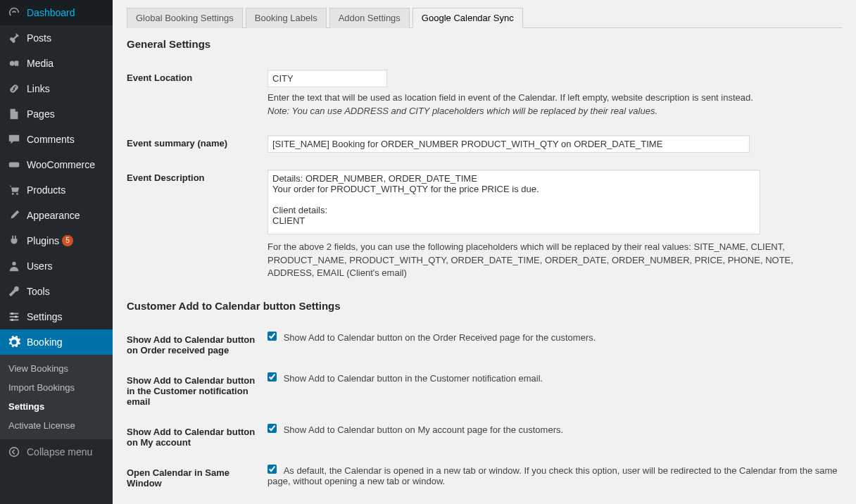  What do you see at coordinates (56, 139) in the screenshot?
I see `sidebar-item-comments: Comments` at bounding box center [56, 139].